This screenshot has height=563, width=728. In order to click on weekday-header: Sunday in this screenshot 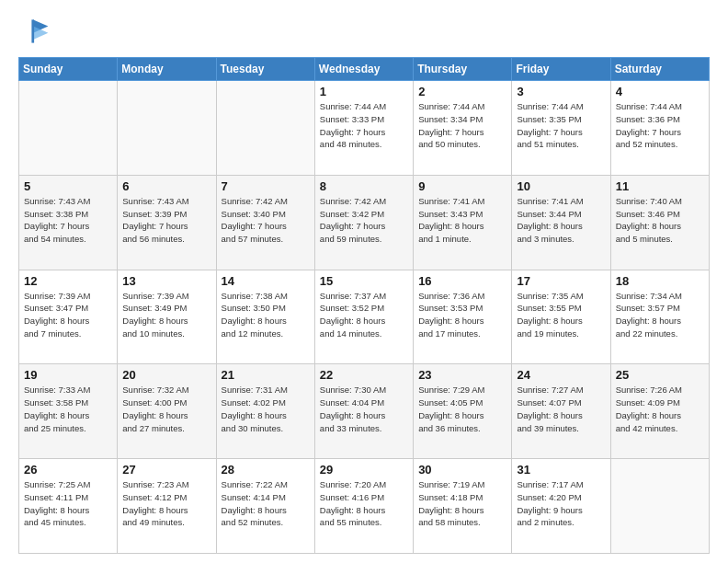, I will do `click(68, 70)`.